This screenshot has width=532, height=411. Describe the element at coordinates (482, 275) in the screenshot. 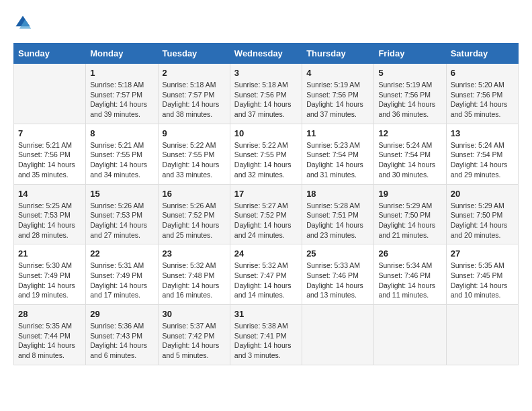

I see `day-cell: 27Sunrise: 5:35 AM Sunset: 7:45 PM Dayli…` at that location.